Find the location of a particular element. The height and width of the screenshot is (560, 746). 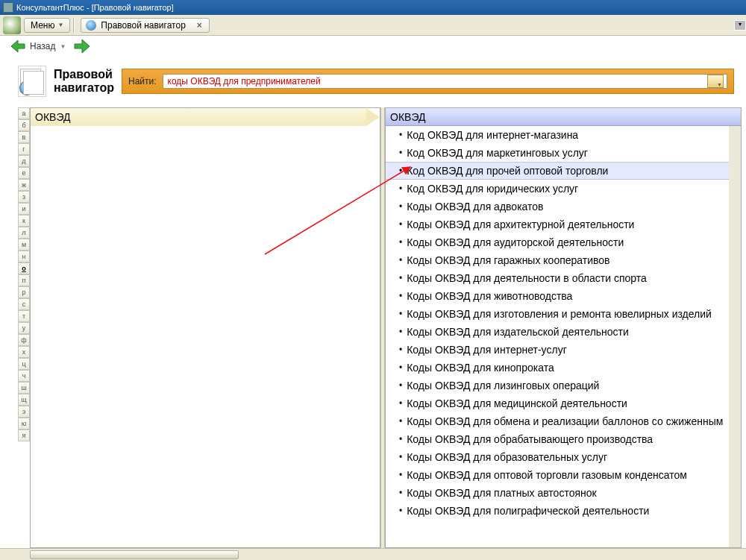

list-item-label: Коды ОКВЭД для медицинской деятельности is located at coordinates (517, 403).